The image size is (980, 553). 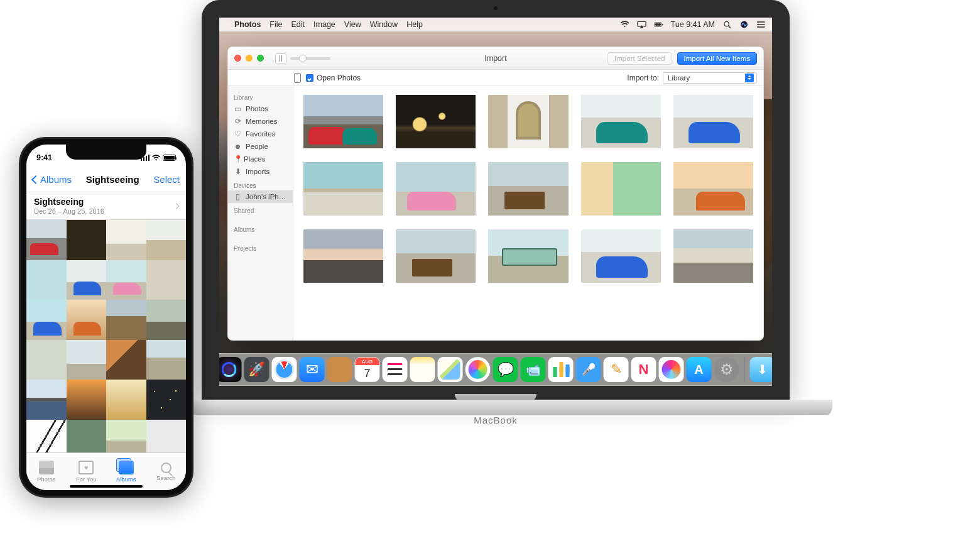 I want to click on dock-facetime-icon, so click(x=533, y=370).